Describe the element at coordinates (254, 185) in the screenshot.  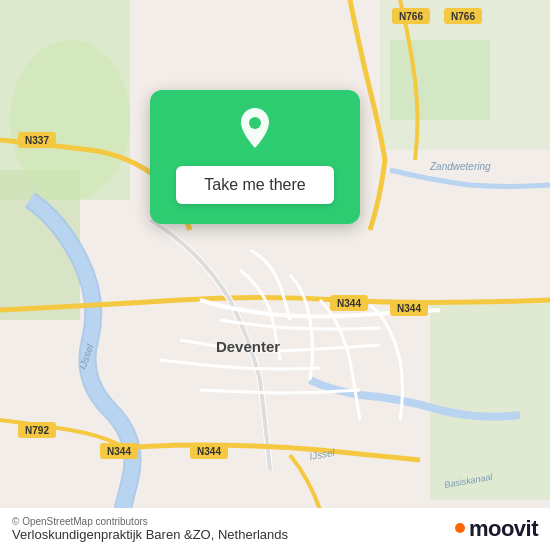
I see `take-me-there-button: Take me there` at that location.